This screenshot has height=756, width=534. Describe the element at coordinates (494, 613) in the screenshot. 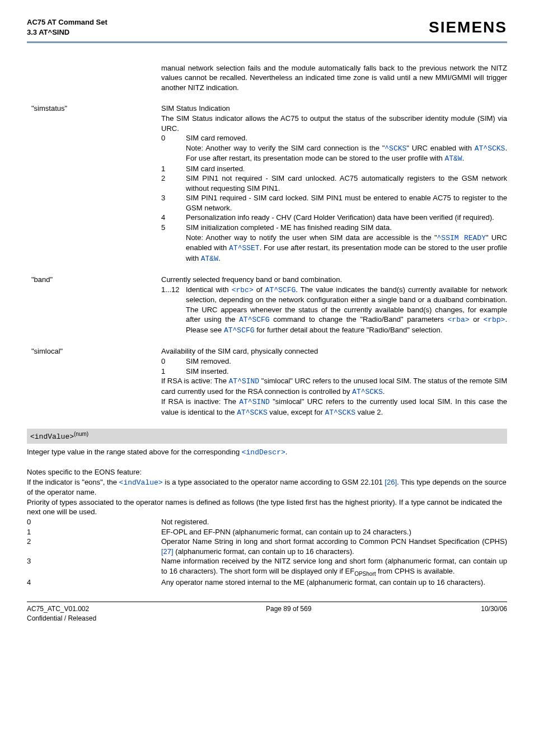

I see `footer-right: 10/30/06` at that location.